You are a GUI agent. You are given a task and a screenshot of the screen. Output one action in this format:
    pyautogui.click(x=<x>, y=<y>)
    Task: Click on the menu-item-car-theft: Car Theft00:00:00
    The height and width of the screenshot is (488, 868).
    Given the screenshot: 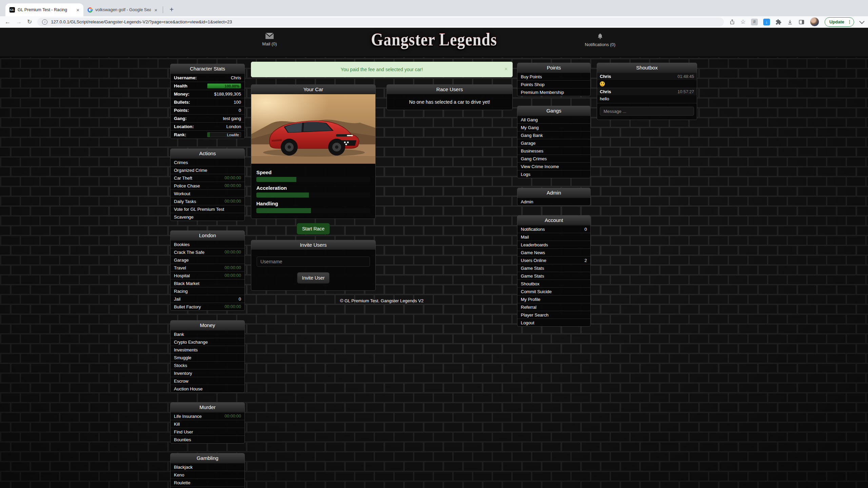 What is the action you would take?
    pyautogui.click(x=208, y=178)
    